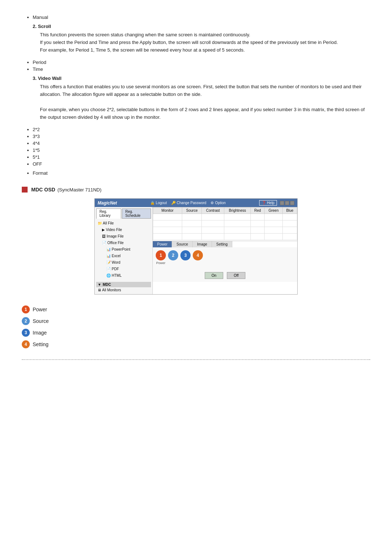 The height and width of the screenshot is (555, 392). I want to click on tree-html: 🌐 HTML, so click(123, 276).